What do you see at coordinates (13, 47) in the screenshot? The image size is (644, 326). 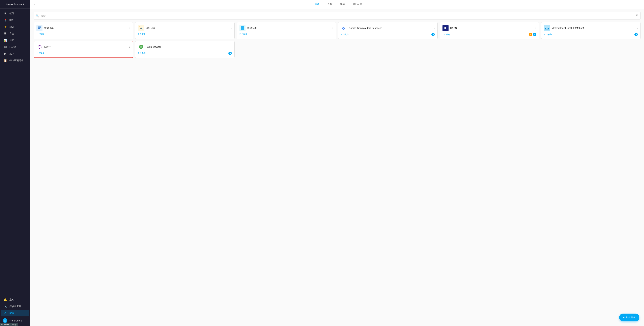 I see `sidebar-item-label: HACS` at bounding box center [13, 47].